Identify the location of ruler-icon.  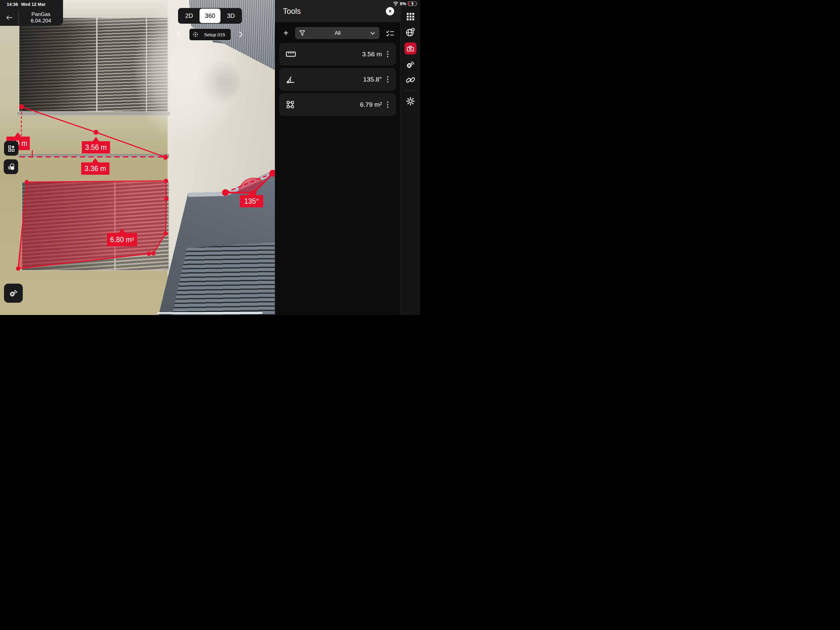
(291, 54).